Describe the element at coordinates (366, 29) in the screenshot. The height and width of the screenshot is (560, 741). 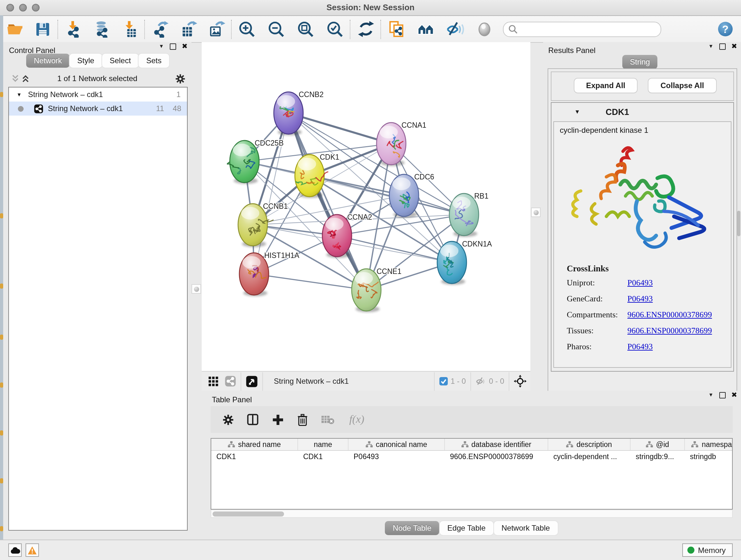
I see `refresh-view-button` at that location.